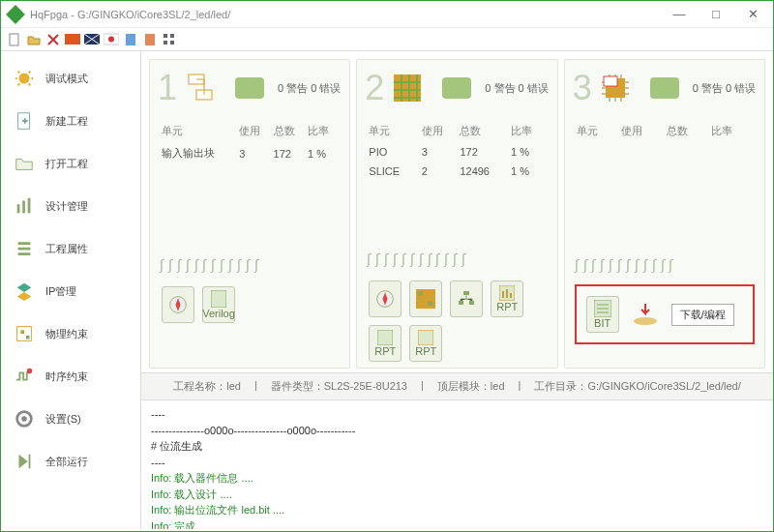 This screenshot has height=532, width=774. What do you see at coordinates (71, 163) in the screenshot?
I see `sidebar-item-open: 打开工程` at bounding box center [71, 163].